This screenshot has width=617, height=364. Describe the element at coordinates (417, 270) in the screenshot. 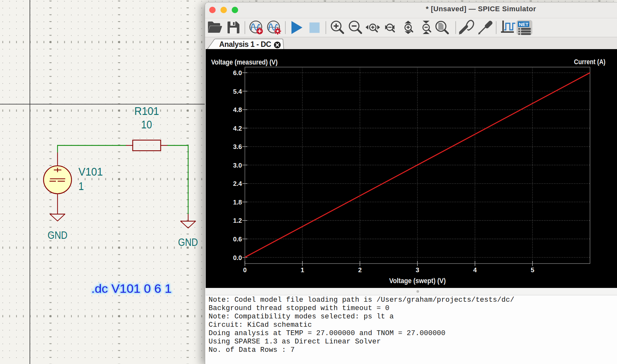

I see `svg-text: 3` at that location.